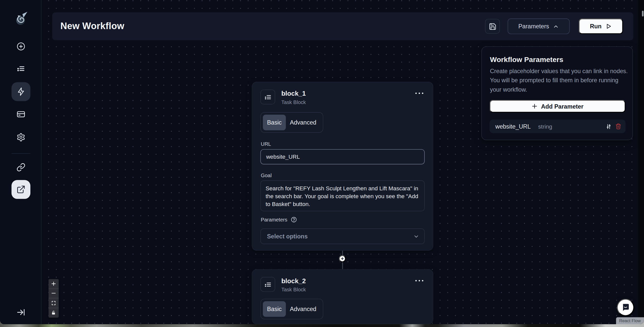 This screenshot has width=644, height=327. Describe the element at coordinates (609, 26) in the screenshot. I see `play-icon` at that location.